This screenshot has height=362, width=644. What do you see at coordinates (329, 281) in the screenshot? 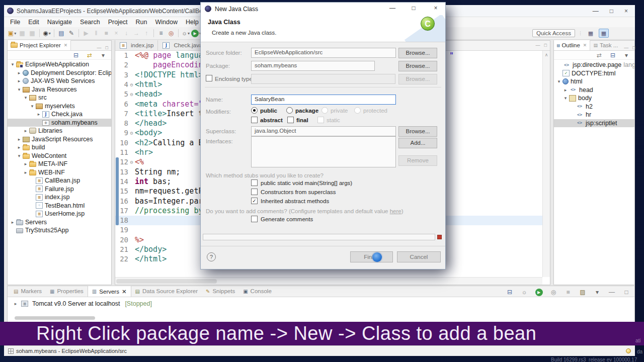
I see `editor-horizontal-scrollbar` at bounding box center [329, 281].